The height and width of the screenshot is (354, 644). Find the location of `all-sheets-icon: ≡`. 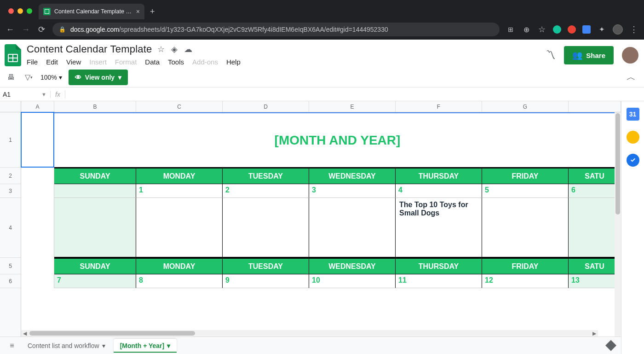

all-sheets-icon: ≡ is located at coordinates (12, 346).